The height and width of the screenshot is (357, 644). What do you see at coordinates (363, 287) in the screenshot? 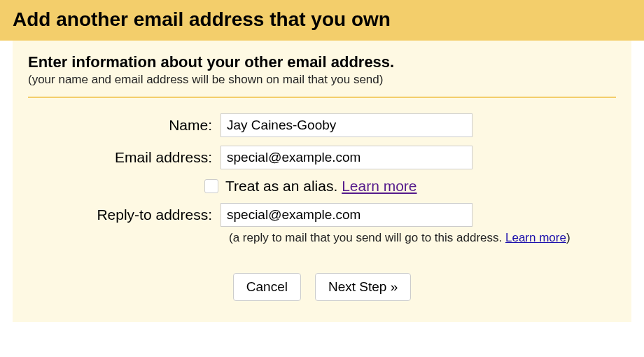
I see `next-step-button: Next Step »` at bounding box center [363, 287].